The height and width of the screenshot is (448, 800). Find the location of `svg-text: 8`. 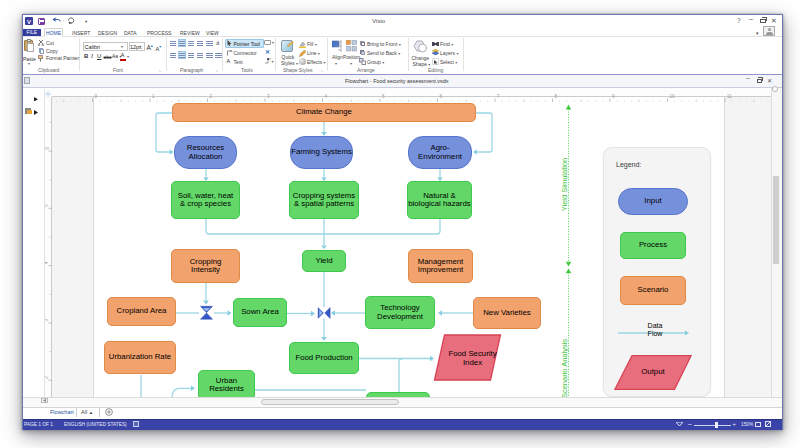

svg-text: 8 is located at coordinates (556, 96).